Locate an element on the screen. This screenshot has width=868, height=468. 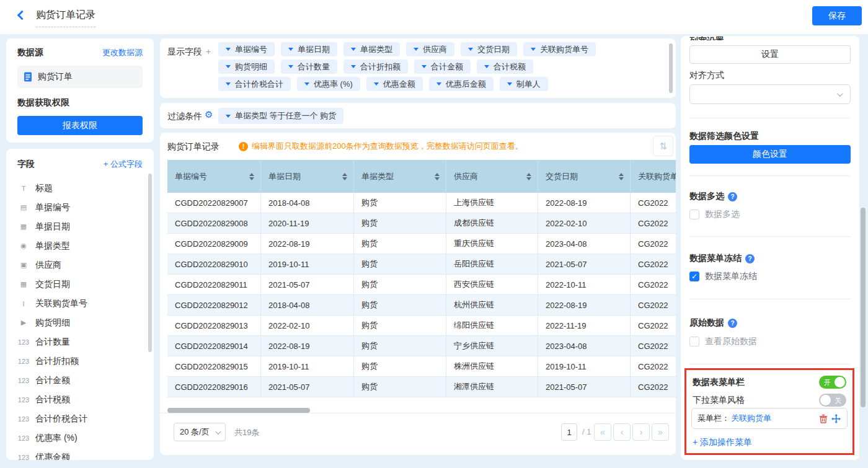
column-header: 关联购货单号 is located at coordinates (653, 176).